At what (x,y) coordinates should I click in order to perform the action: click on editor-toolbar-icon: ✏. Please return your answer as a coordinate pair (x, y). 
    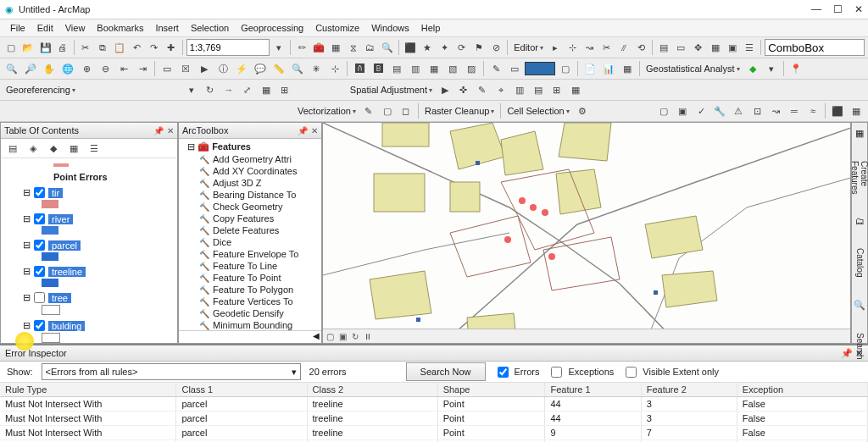
    Looking at the image, I should click on (302, 47).